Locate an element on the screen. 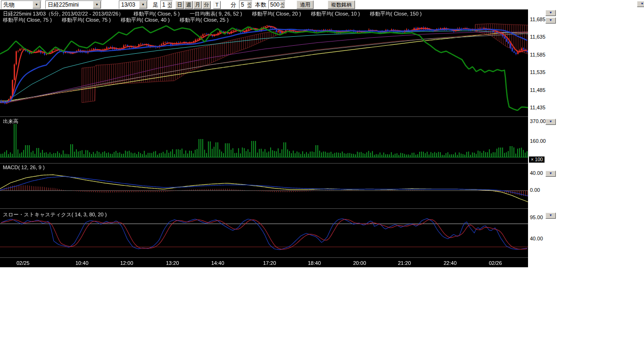 The width and height of the screenshot is (644, 362). x-axis-label: 12:00 is located at coordinates (127, 263).